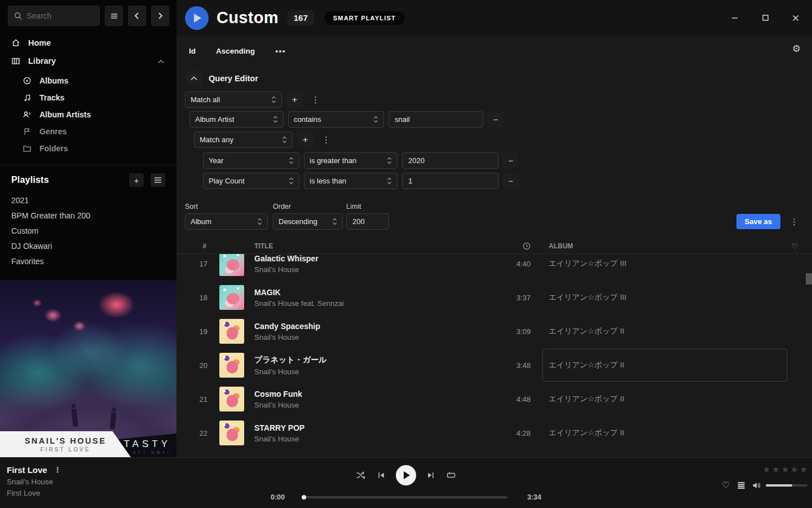  What do you see at coordinates (361, 475) in the screenshot?
I see `shuffle-button` at bounding box center [361, 475].